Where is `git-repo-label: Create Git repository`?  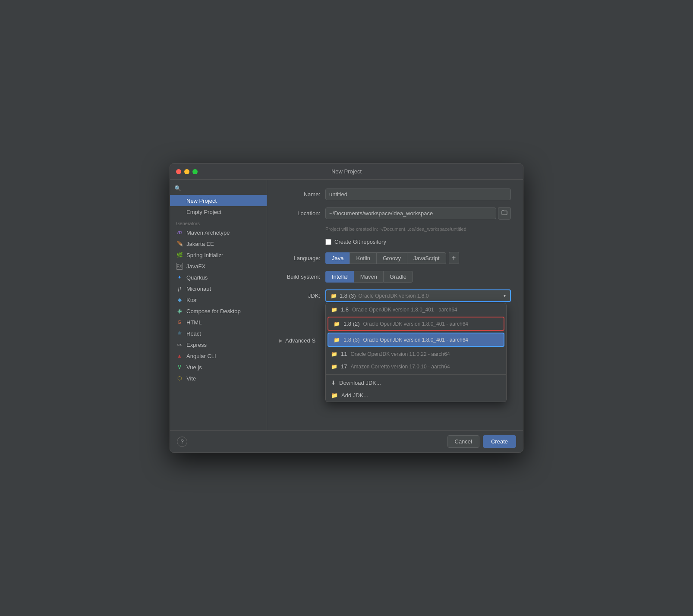 git-repo-label: Create Git repository is located at coordinates (360, 242).